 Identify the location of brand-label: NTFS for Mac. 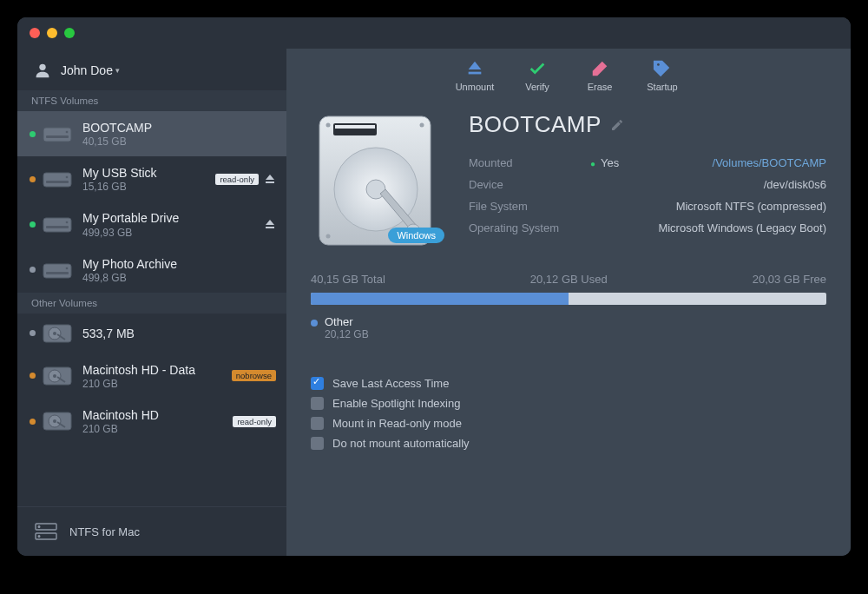
(104, 531).